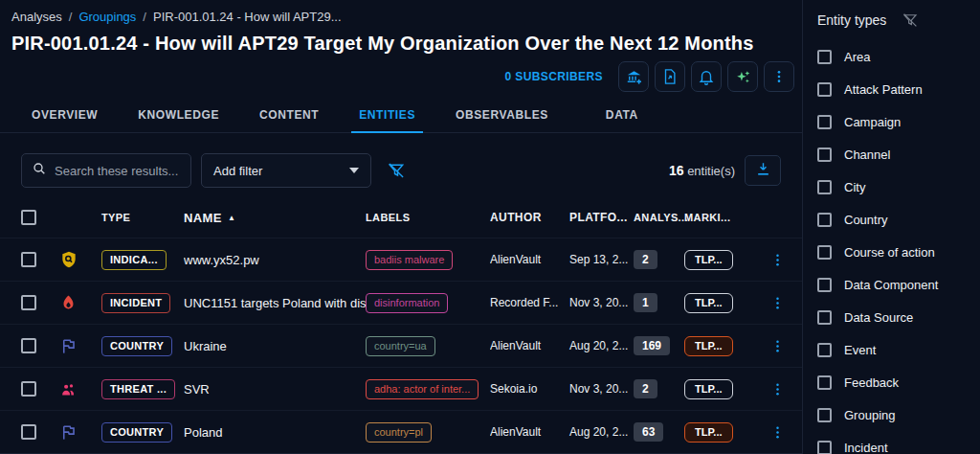  What do you see at coordinates (866, 447) in the screenshot?
I see `entity-type-label: Incident` at bounding box center [866, 447].